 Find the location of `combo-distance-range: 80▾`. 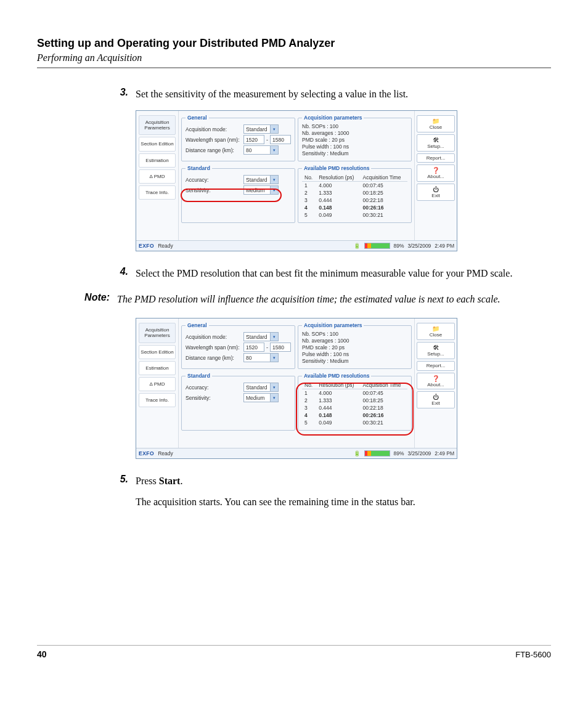

combo-distance-range: 80▾ is located at coordinates (261, 357).